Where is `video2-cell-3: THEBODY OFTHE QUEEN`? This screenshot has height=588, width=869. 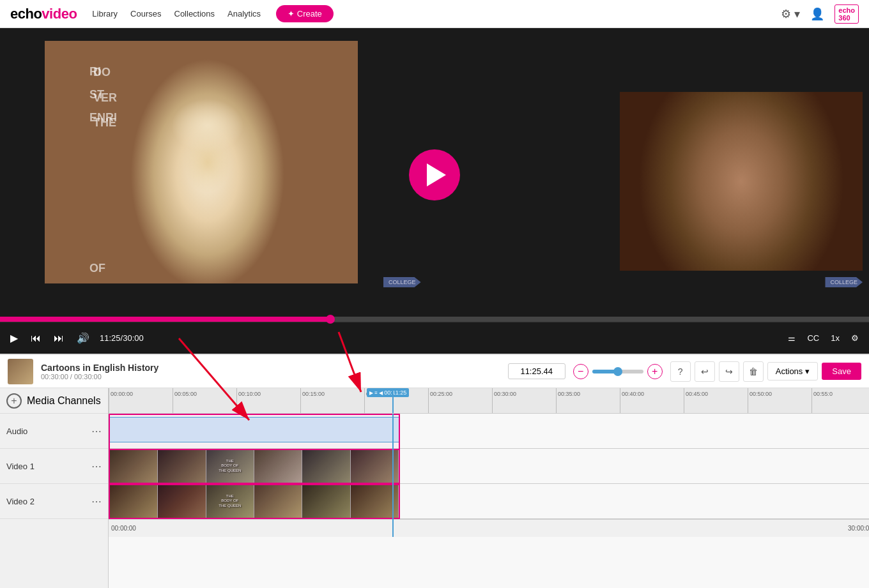
video2-cell-3: THEBODY OFTHE QUEEN is located at coordinates (230, 502).